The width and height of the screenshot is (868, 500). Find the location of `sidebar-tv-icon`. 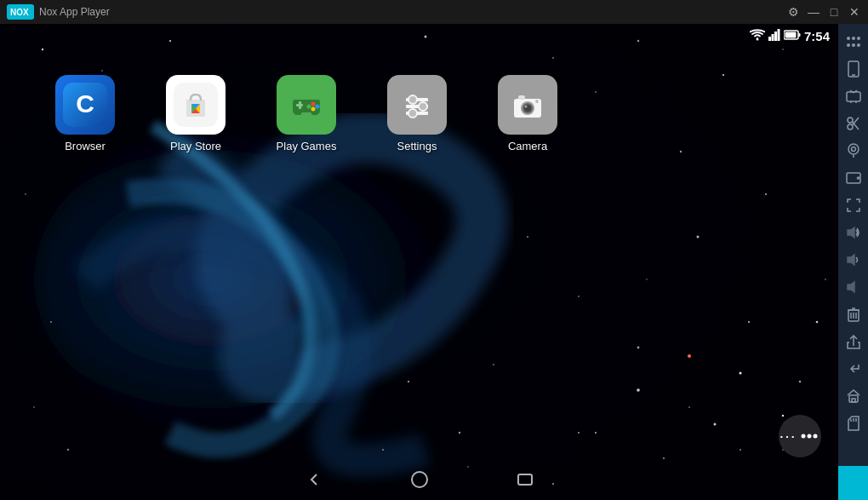

sidebar-tv-icon is located at coordinates (854, 96).